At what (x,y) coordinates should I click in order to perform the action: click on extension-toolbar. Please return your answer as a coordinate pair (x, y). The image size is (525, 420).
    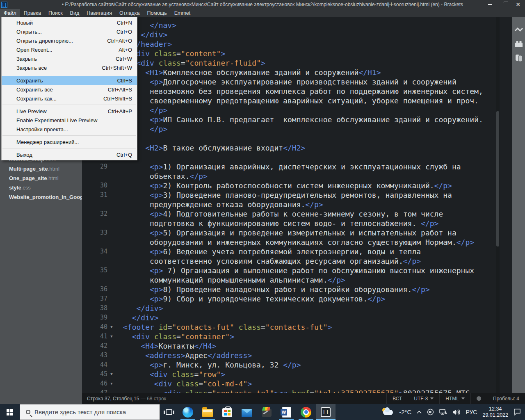
    Looking at the image, I should click on (518, 205).